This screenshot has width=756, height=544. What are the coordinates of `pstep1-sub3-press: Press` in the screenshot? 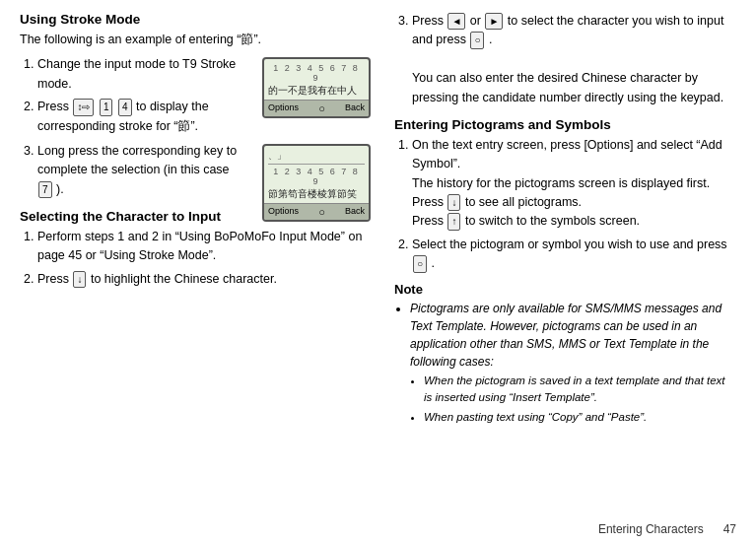 It's located at (430, 221).